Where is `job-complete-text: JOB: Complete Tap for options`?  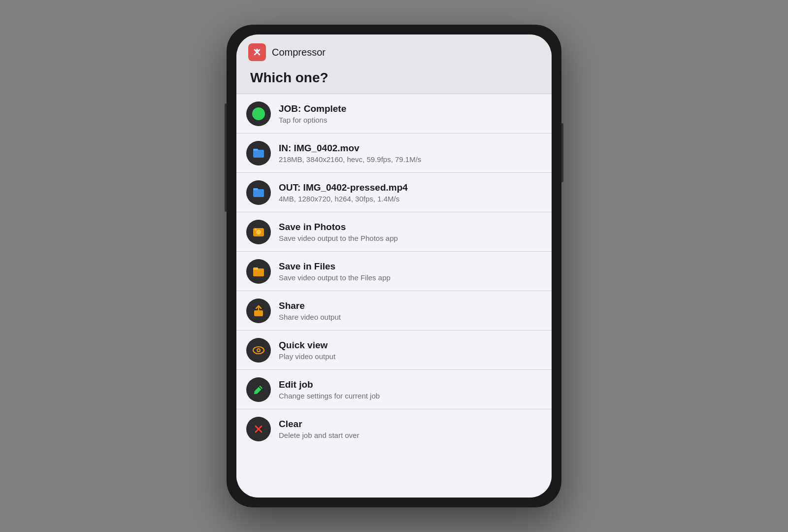
job-complete-text: JOB: Complete Tap for options is located at coordinates (410, 114).